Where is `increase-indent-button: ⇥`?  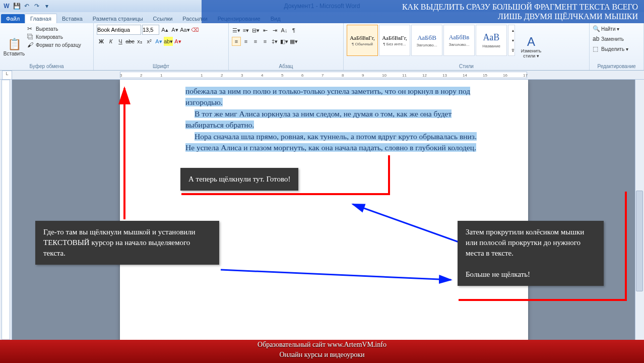 increase-indent-button: ⇥ is located at coordinates (275, 30).